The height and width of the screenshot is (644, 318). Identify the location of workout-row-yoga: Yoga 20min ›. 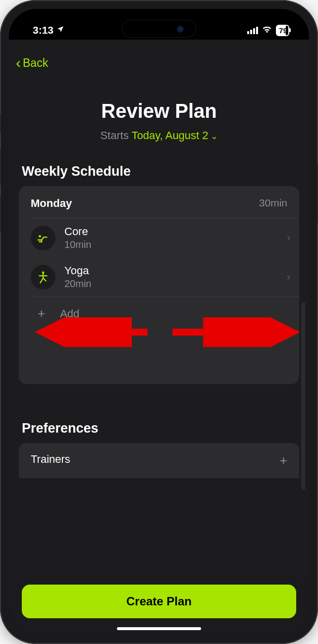
(159, 277).